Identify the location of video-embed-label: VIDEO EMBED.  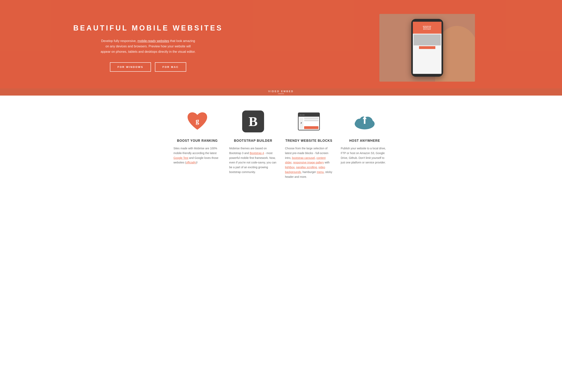
(281, 92).